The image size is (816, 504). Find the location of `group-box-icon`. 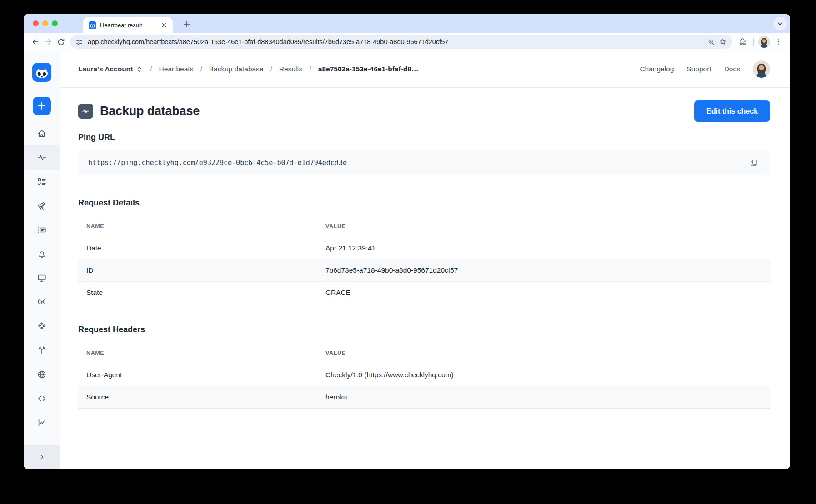

group-box-icon is located at coordinates (42, 230).